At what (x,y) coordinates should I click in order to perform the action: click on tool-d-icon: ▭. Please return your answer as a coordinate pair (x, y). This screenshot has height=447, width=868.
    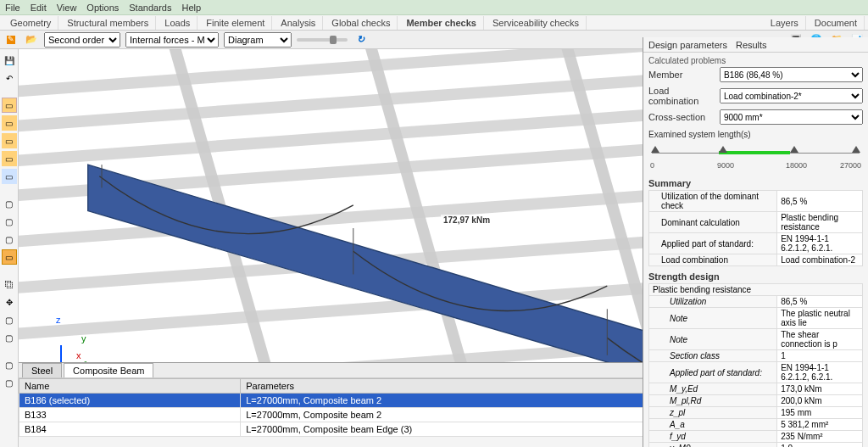
    Looking at the image, I should click on (9, 159).